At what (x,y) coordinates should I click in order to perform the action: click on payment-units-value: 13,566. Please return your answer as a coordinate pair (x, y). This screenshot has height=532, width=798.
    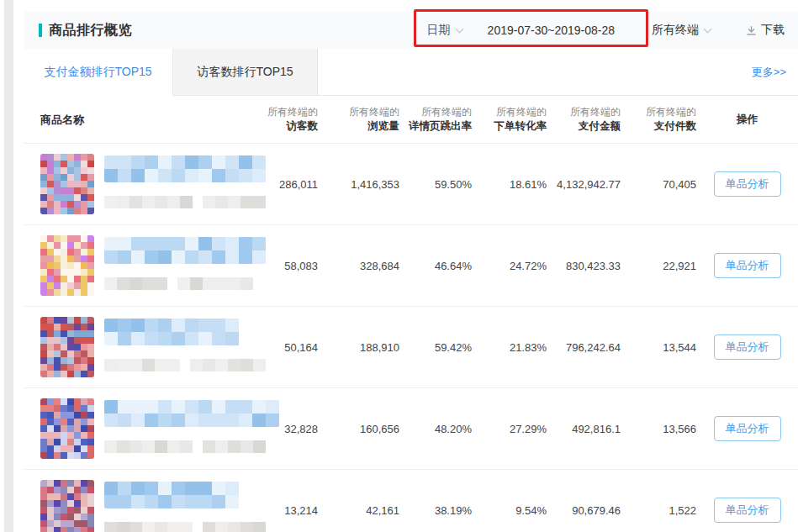
    Looking at the image, I should click on (658, 429).